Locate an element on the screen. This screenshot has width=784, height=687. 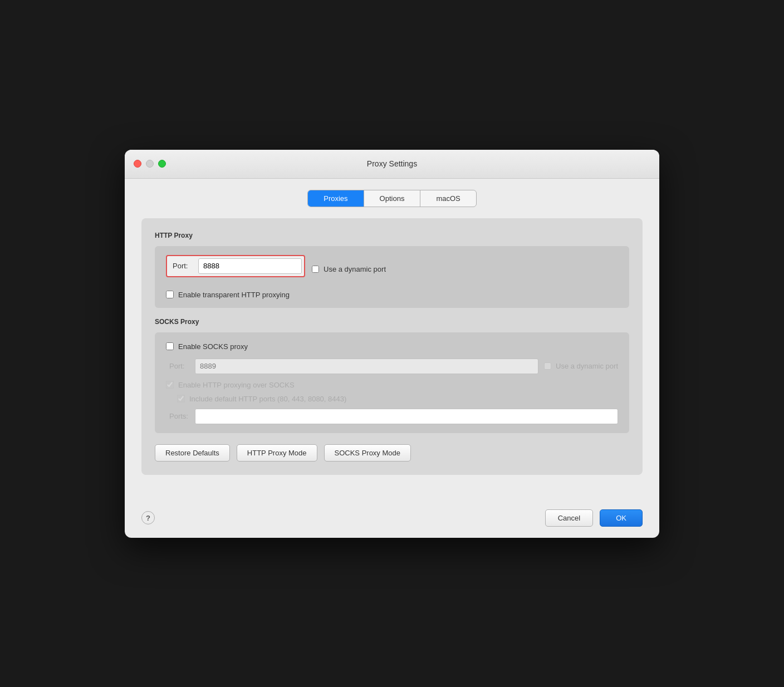
tab-options: Options is located at coordinates (393, 198).